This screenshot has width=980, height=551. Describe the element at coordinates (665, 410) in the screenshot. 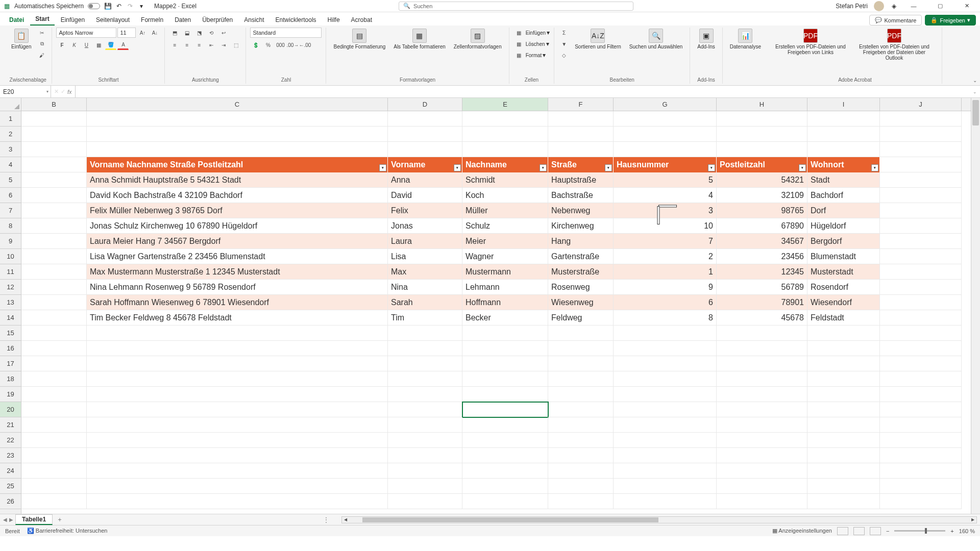

I see `cell-G20` at that location.